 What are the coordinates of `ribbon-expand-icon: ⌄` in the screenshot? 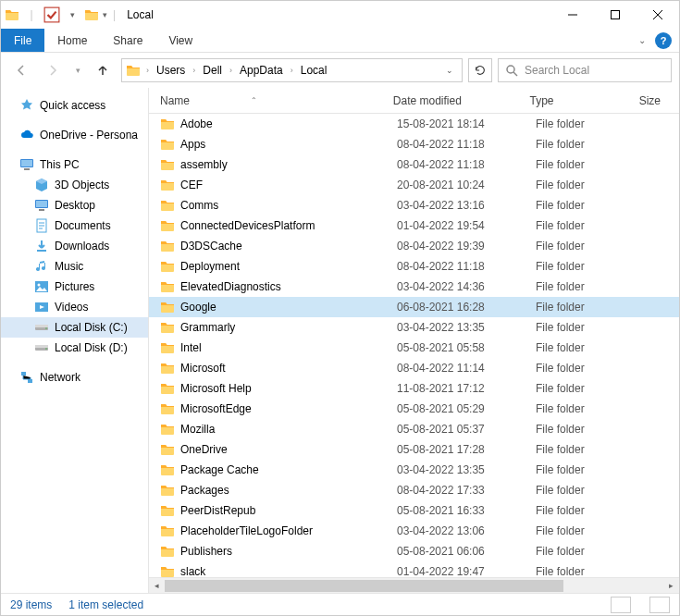 It's located at (642, 41).